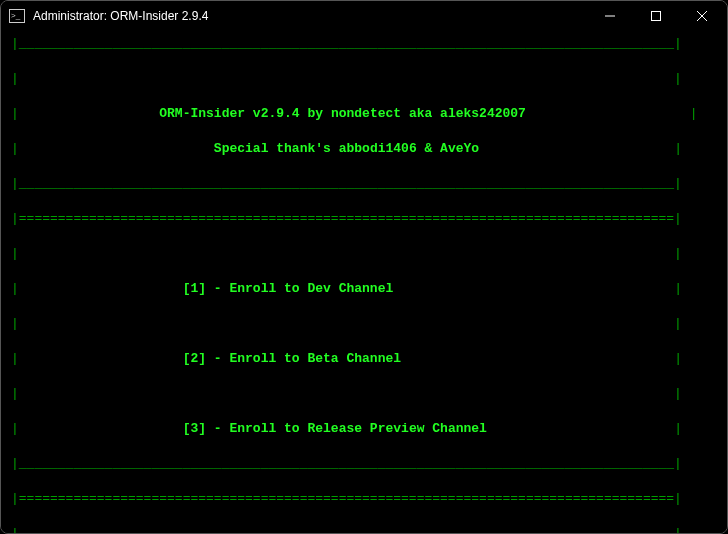  What do you see at coordinates (364, 289) in the screenshot?
I see `option-1: | [1] - Enroll to Dev Channel |` at bounding box center [364, 289].